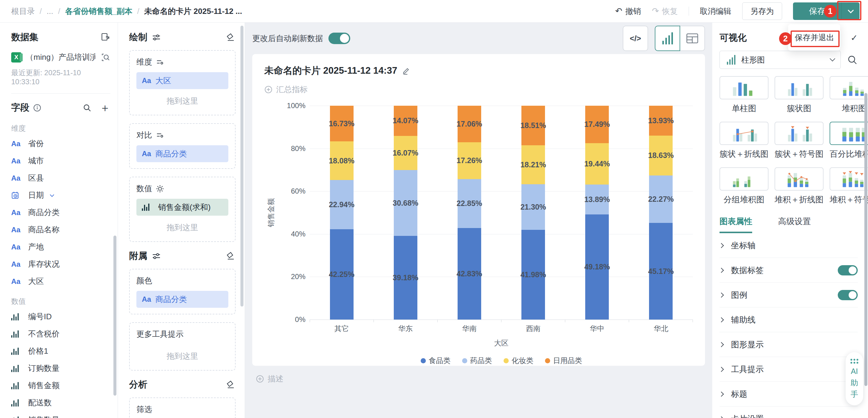 The image size is (868, 418). What do you see at coordinates (61, 57) in the screenshot?
I see `dataset-item: X （ming）产品培训演...` at bounding box center [61, 57].